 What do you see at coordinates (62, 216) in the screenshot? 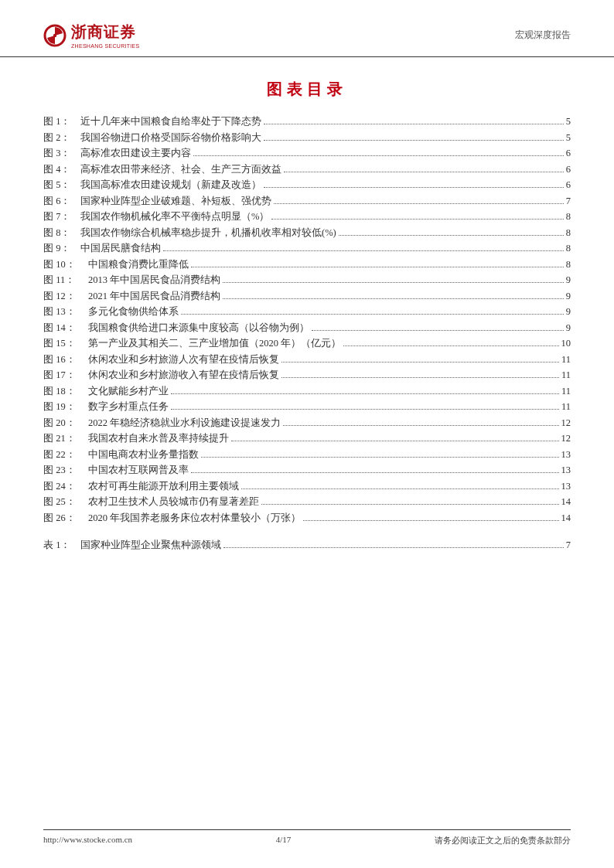
I see `toc-label: 图 7：` at bounding box center [62, 216].